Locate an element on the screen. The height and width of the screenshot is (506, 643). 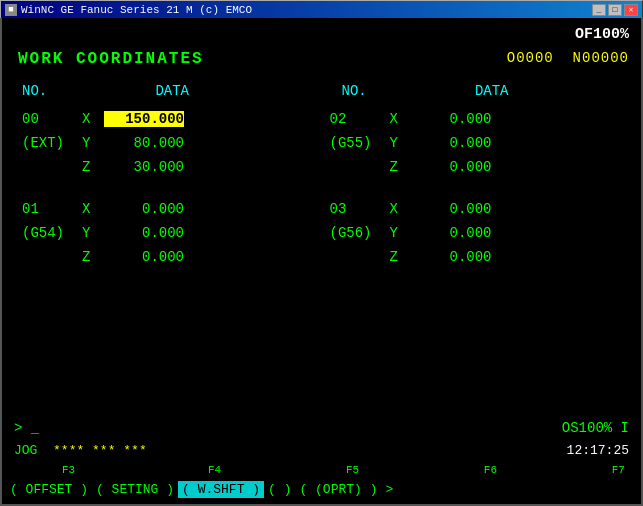
func-offset-button: ( OFFSET ) is located at coordinates (49, 490).